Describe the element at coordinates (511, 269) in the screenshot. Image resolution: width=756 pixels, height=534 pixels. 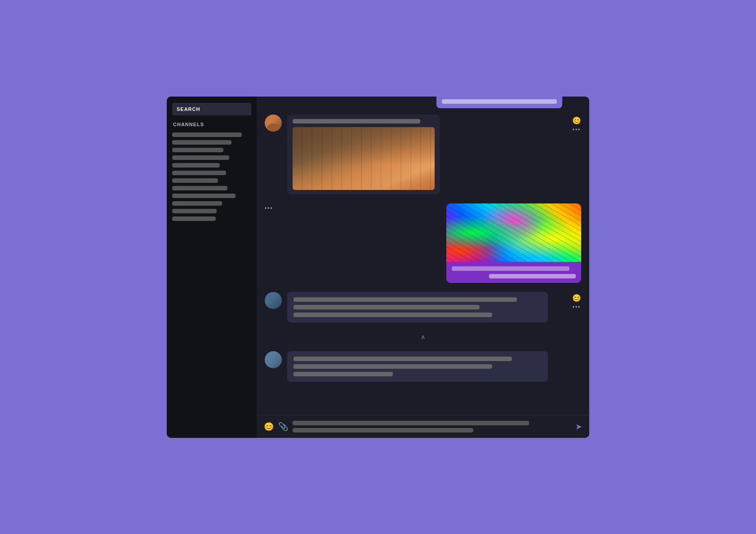
I see `right-card-bar1` at that location.